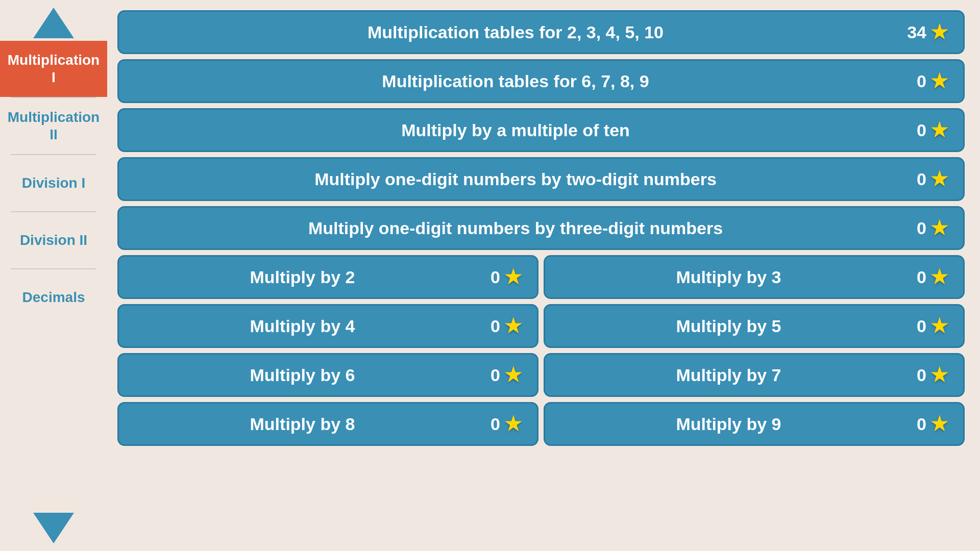 Image resolution: width=980 pixels, height=551 pixels. Describe the element at coordinates (54, 126) in the screenshot. I see `sidebar-item-multiplication-ii: Multiplication II` at that location.